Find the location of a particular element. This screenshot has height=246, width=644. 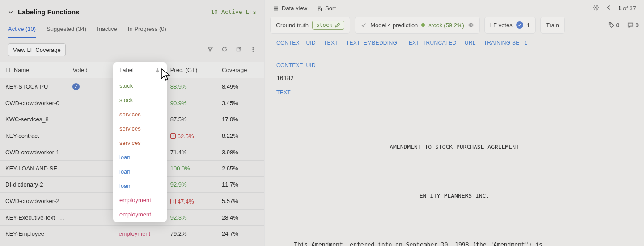

export-icon is located at coordinates (239, 50).